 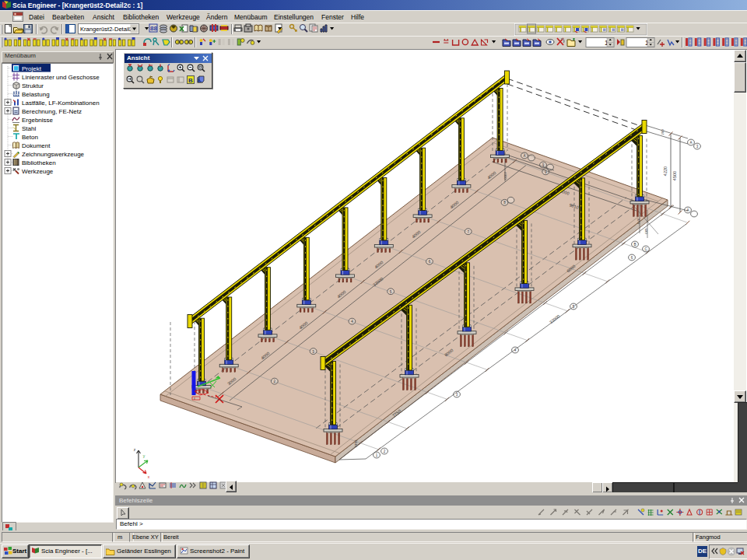 I want to click on svg-text: z, so click(x=135, y=450).